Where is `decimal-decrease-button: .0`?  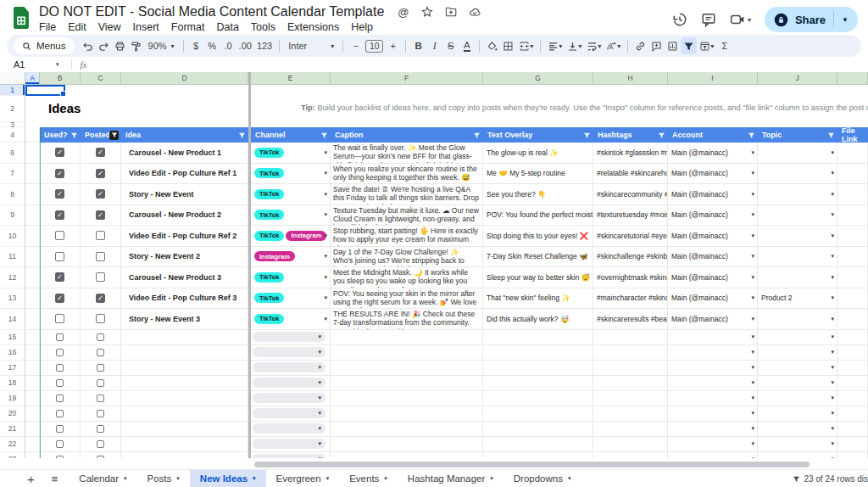
decimal-decrease-button: .0 is located at coordinates (229, 46).